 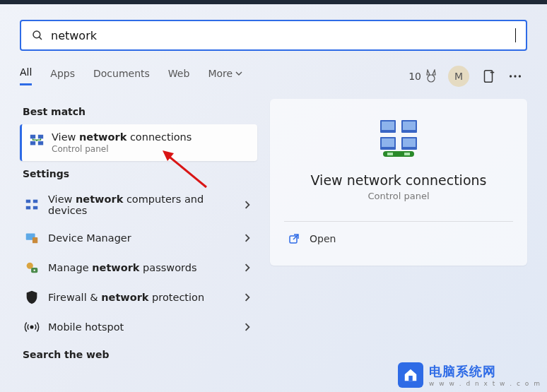 What do you see at coordinates (423, 76) in the screenshot?
I see `rewards-points: 10` at bounding box center [423, 76].